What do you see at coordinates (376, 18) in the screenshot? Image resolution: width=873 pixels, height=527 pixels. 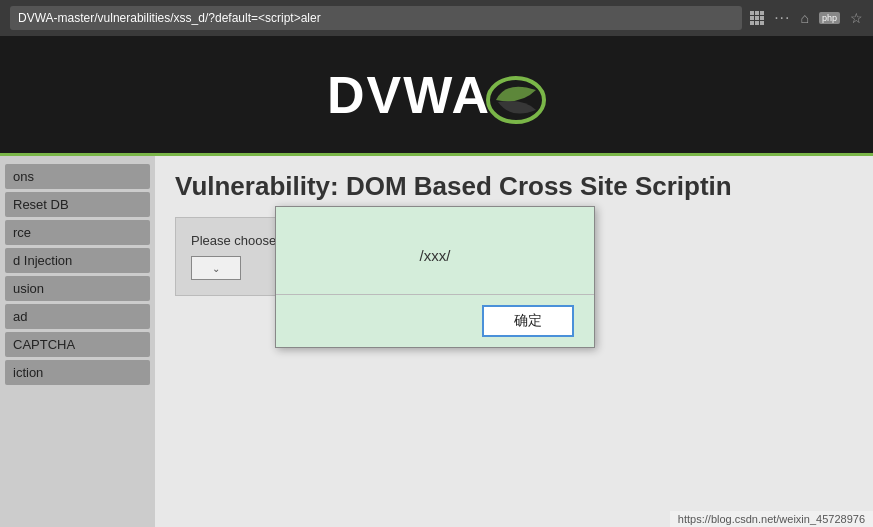 I see `address-bar: DVWA-master/vulnerabilities/xss_d/?defau…` at bounding box center [376, 18].